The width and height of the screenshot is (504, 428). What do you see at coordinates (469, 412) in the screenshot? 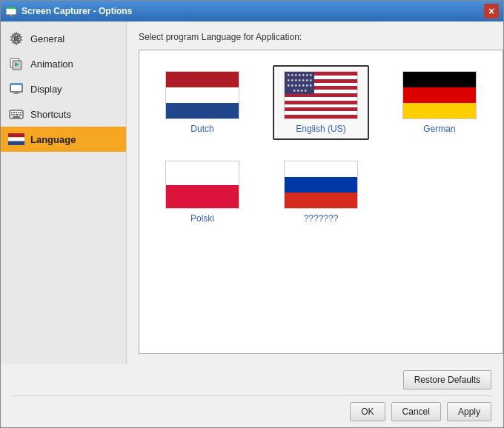
I see `apply-button: Apply` at bounding box center [469, 412].